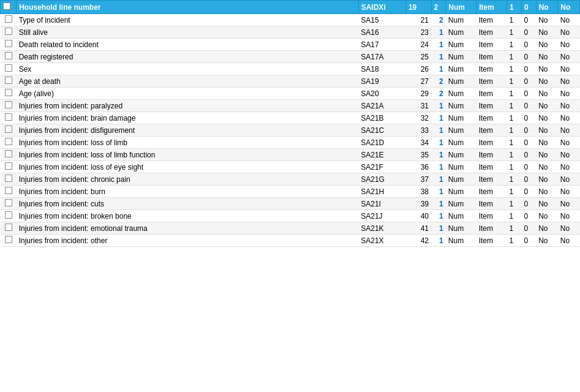  What do you see at coordinates (290, 130) in the screenshot?
I see `table-row: Injuries from incident: disfigurementSA2…` at bounding box center [290, 130].